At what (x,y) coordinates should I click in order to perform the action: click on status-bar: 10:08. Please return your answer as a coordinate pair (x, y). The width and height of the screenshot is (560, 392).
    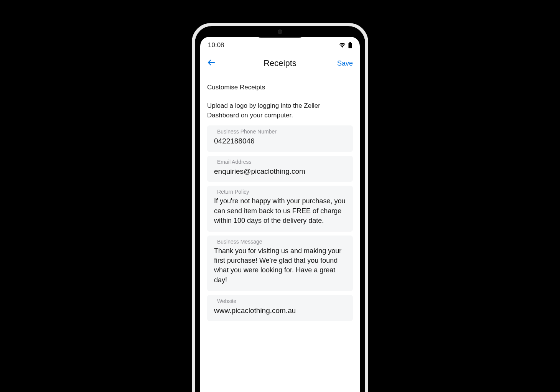
    Looking at the image, I should click on (280, 44).